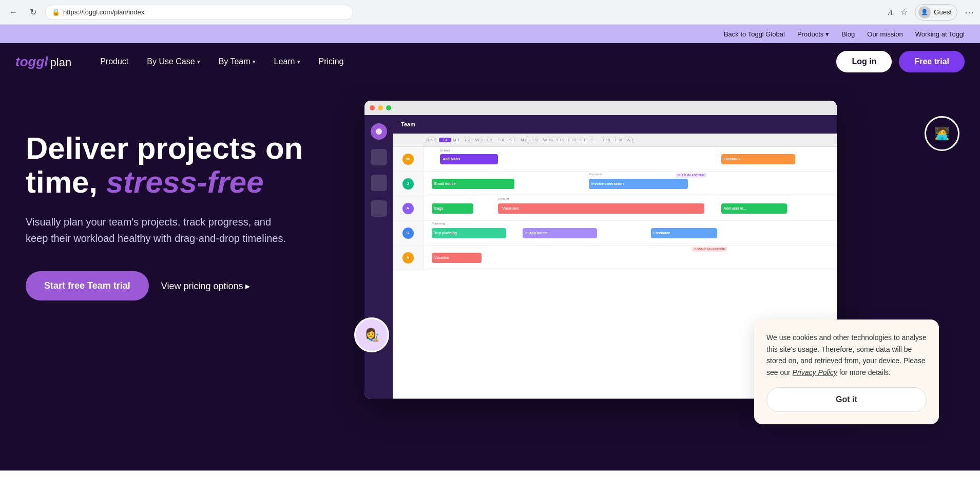 The image size is (980, 489). Describe the element at coordinates (104, 12) in the screenshot. I see `url-text: https://toggl.com/plan/index` at that location.